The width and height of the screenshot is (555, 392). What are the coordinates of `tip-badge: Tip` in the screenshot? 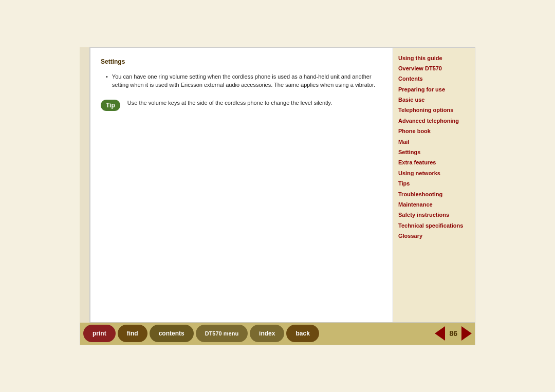 It's located at (110, 105).